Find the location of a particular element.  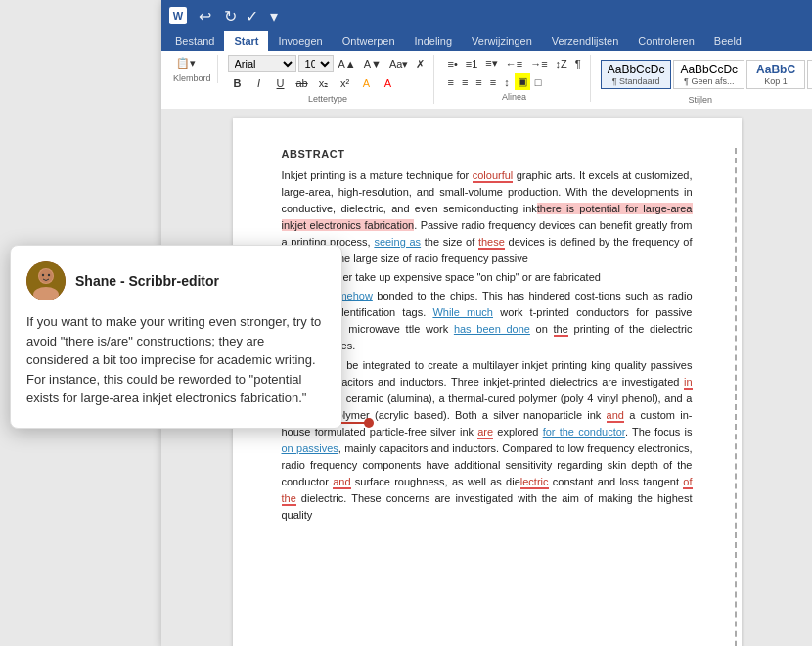

multilevel-button: ≡▾ is located at coordinates (491, 63).